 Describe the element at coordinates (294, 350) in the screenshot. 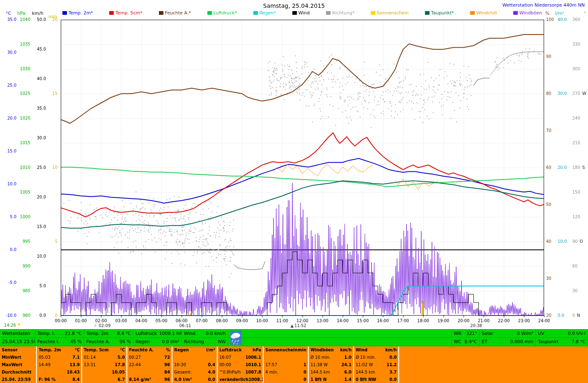

I see `table-row: SensorTemp. 2m°CTemp. 5cm°CFeuchte A.%Re…` at that location.